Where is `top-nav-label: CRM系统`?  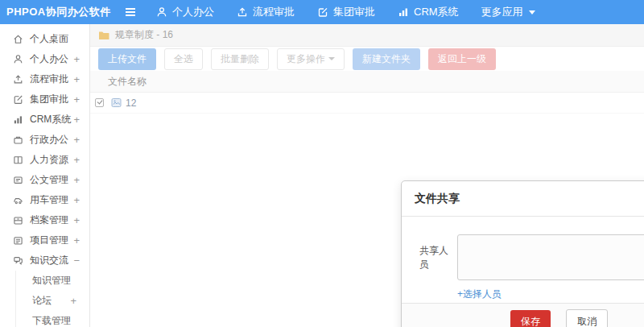 top-nav-label: CRM系统 is located at coordinates (436, 12).